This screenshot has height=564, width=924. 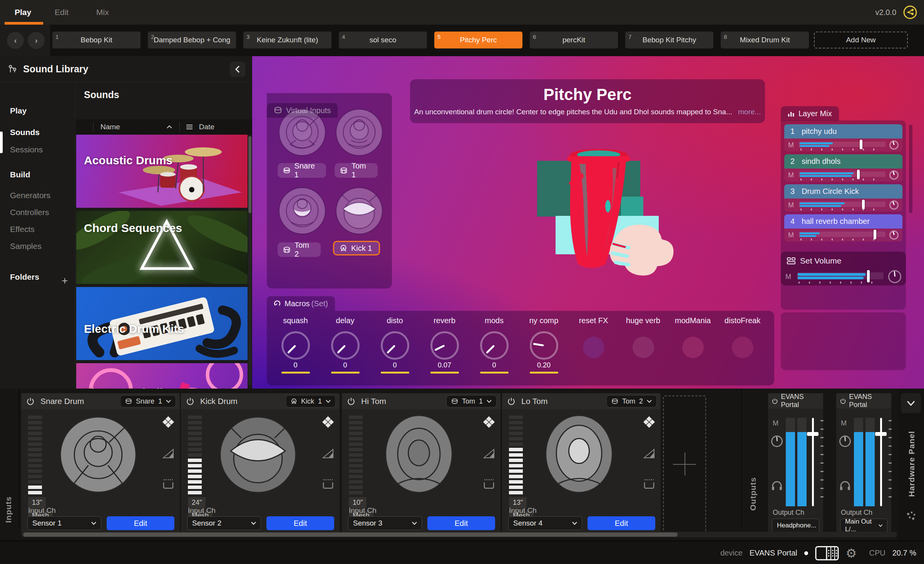 What do you see at coordinates (162, 171) in the screenshot?
I see `sound-card-acoustic-drums: Acoustic Drums` at bounding box center [162, 171].